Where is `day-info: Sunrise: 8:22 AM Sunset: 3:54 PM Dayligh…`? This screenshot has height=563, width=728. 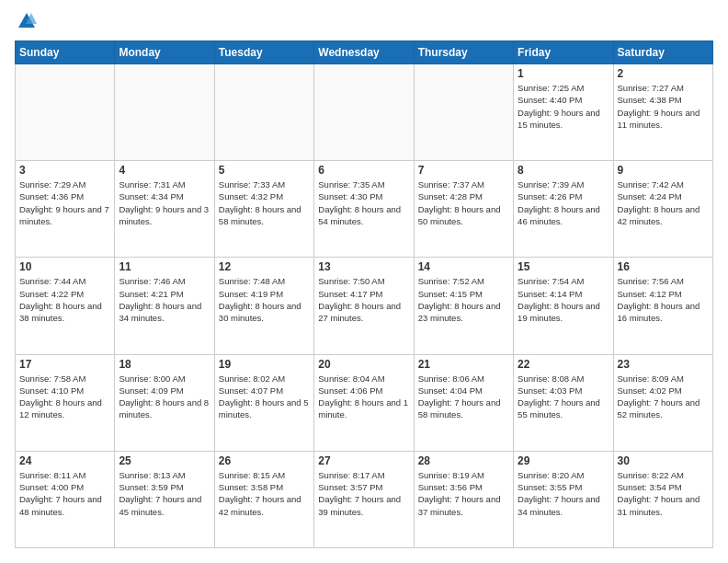 day-info: Sunrise: 8:22 AM Sunset: 3:54 PM Dayligh… is located at coordinates (664, 493).